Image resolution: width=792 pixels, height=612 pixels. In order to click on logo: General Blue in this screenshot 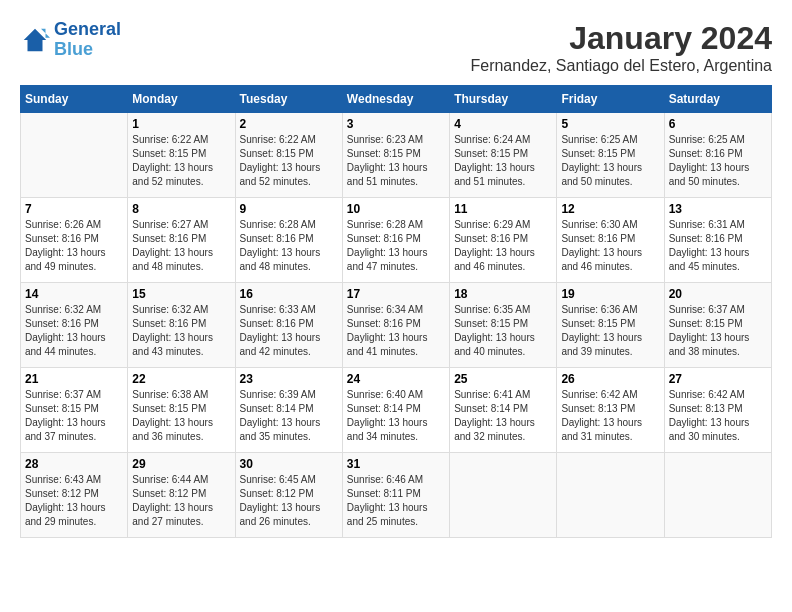, I will do `click(70, 40)`.